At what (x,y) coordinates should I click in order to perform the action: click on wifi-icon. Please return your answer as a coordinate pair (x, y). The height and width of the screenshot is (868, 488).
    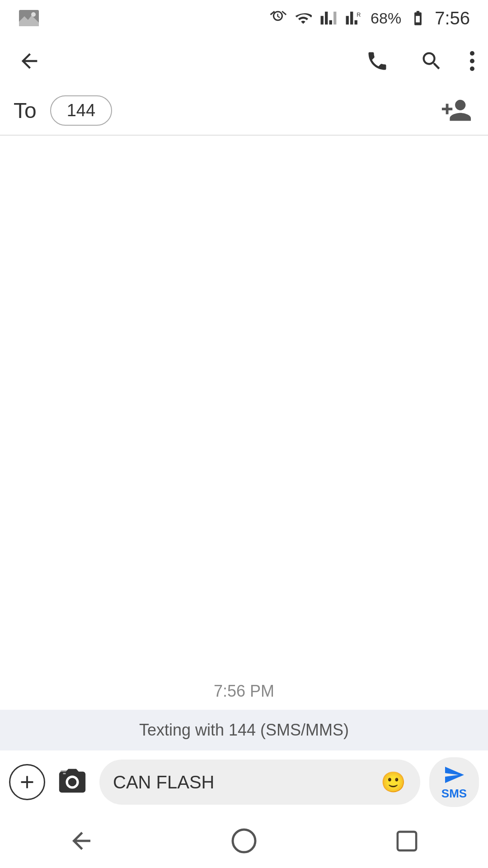
    Looking at the image, I should click on (303, 18).